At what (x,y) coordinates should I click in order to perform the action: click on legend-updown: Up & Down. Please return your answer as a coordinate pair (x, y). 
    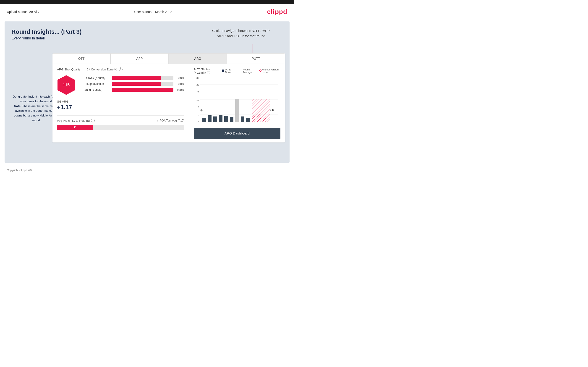
    Looking at the image, I should click on (229, 71).